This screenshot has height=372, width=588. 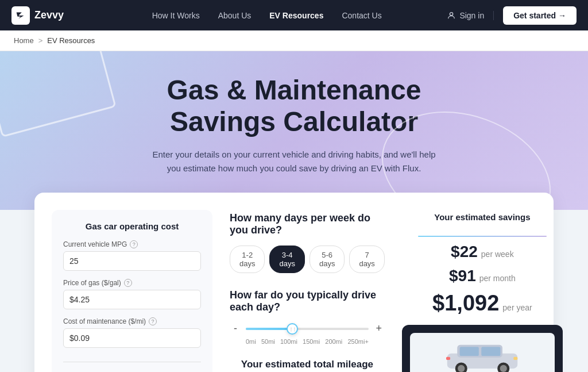 I want to click on per-year-amount: $1,092, so click(x=466, y=304).